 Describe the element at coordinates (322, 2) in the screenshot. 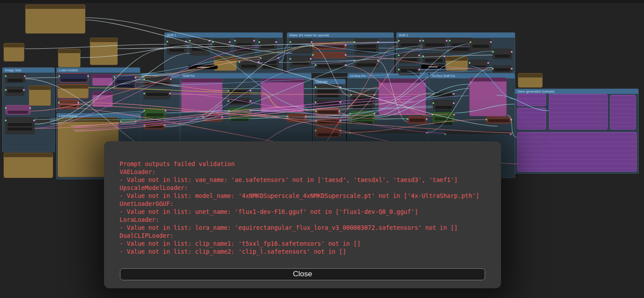

I see `window-top-strip` at that location.